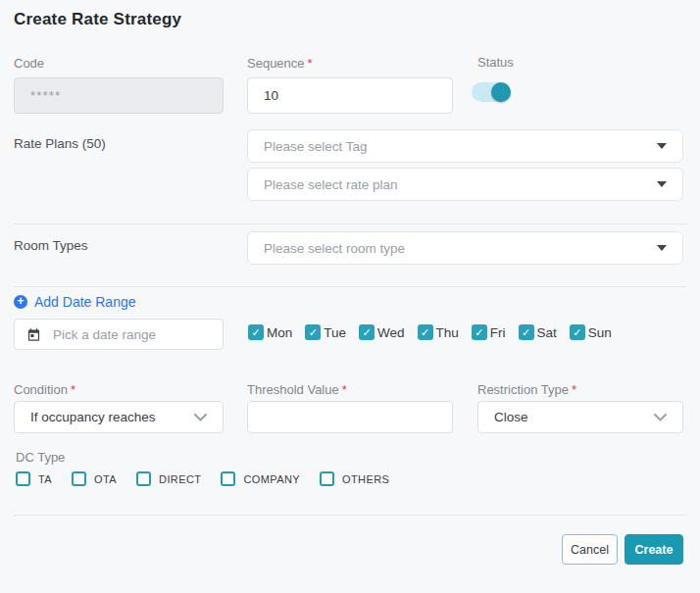  I want to click on tag-select: Please select Tag, so click(465, 146).